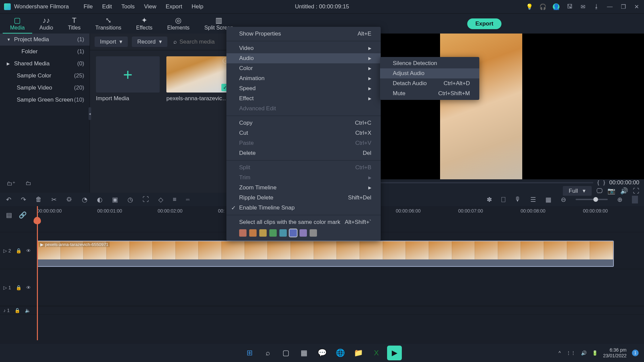  Describe the element at coordinates (304, 208) in the screenshot. I see `ctx-enable-snap: ✓Enable Timeline Snap` at that location.